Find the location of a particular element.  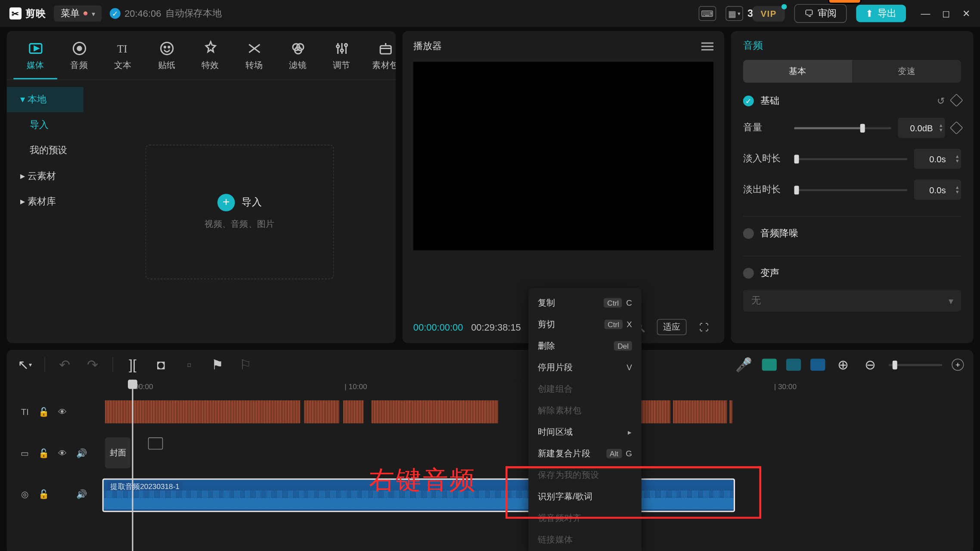

window-close-button: ✕ is located at coordinates (966, 14).